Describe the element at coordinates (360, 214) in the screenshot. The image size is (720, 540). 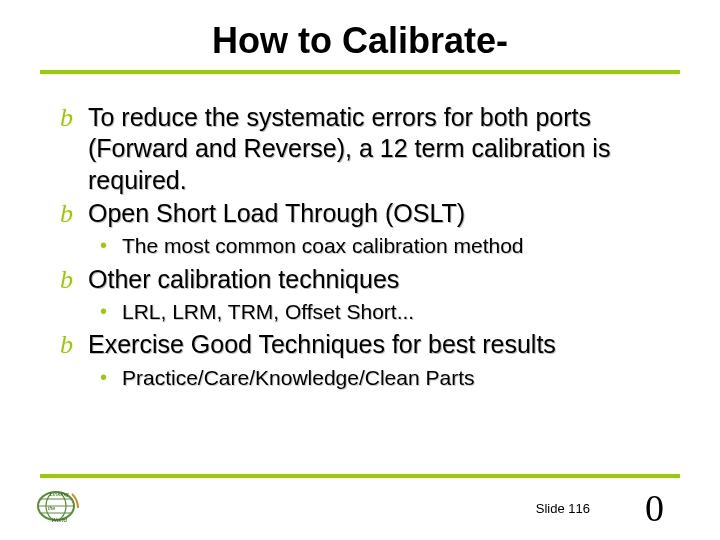
I see `bullet-item: b Open Short Load Through (OSLT)` at that location.